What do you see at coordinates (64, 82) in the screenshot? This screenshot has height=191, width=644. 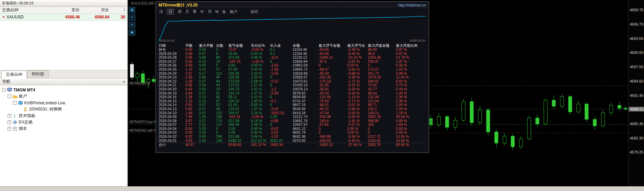 I see `navigator-titlebar: 导航 ×` at bounding box center [64, 82].